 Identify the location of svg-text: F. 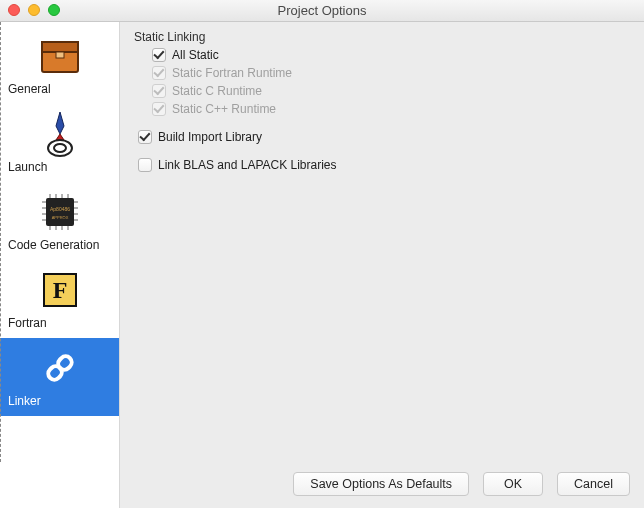
(60, 290).